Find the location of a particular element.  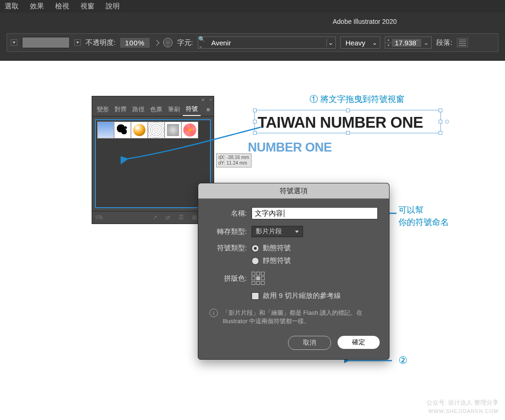

opacity-value: 100% is located at coordinates (135, 43).